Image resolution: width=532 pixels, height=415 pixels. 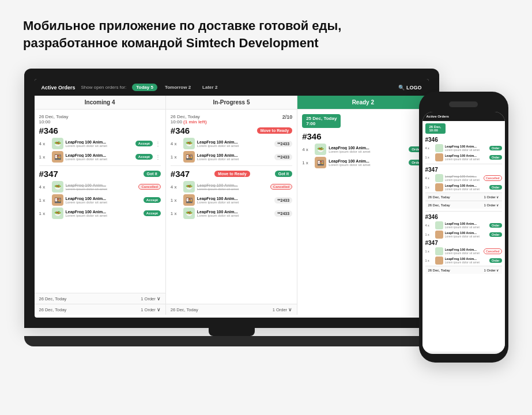 What do you see at coordinates (182, 26) in the screenshot?
I see `headline-line1: Мобильное приложение по доставке готовой…` at bounding box center [182, 26].